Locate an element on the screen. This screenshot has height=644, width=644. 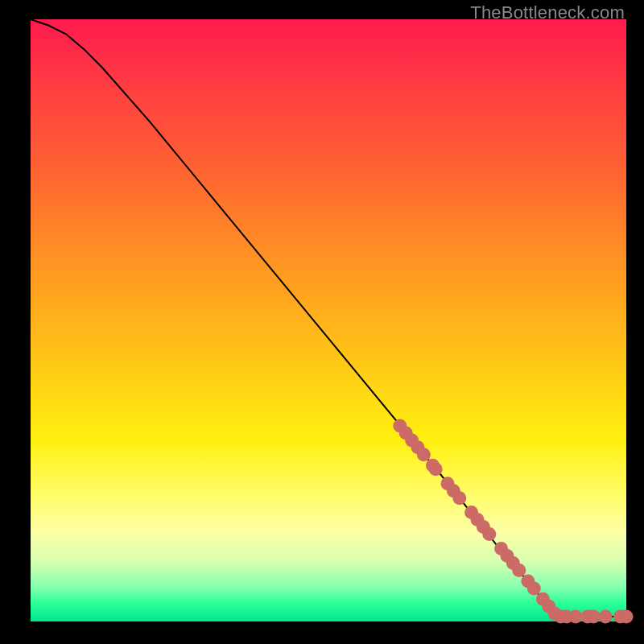
highlight-dots-group is located at coordinates (513, 521).